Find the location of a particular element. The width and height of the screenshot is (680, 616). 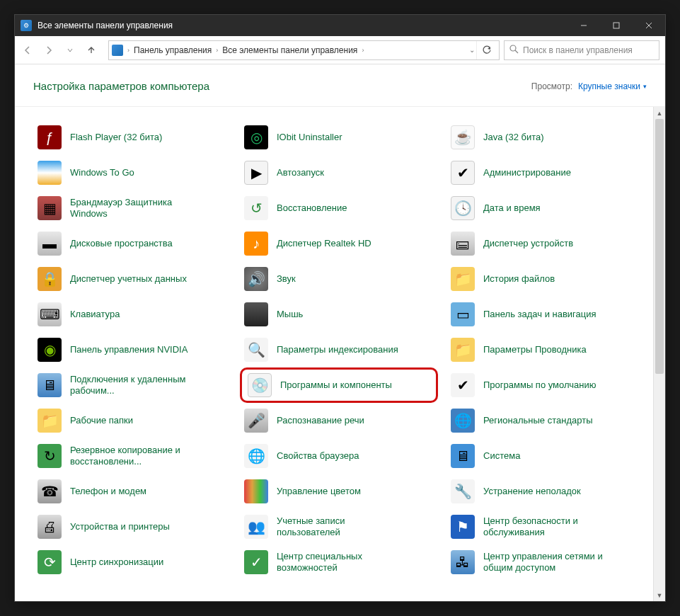

scrollbar: ▲ ▼ is located at coordinates (659, 354).